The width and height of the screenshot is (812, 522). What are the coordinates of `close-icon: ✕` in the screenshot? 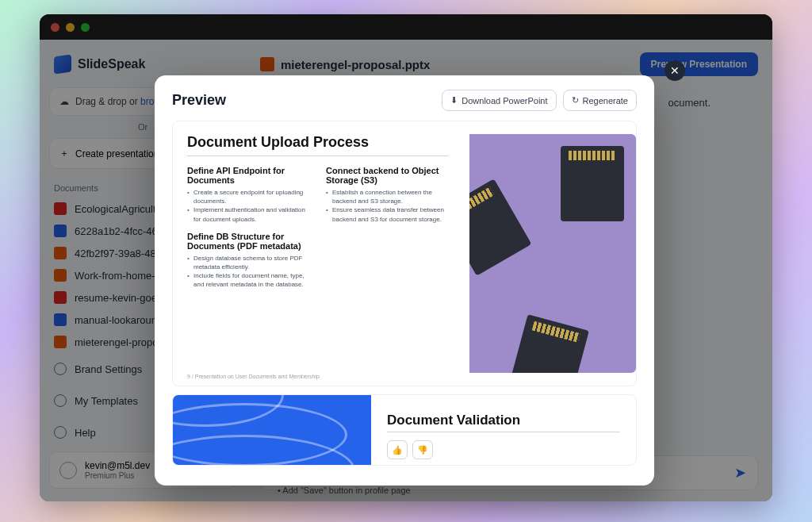 It's located at (675, 71).